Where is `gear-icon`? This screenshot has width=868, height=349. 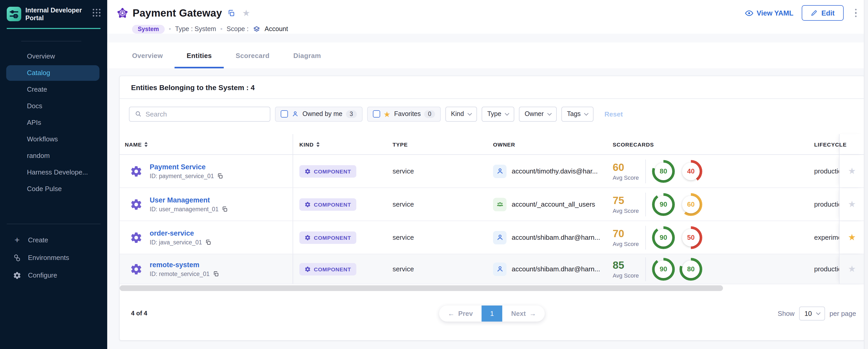
gear-icon is located at coordinates (17, 275).